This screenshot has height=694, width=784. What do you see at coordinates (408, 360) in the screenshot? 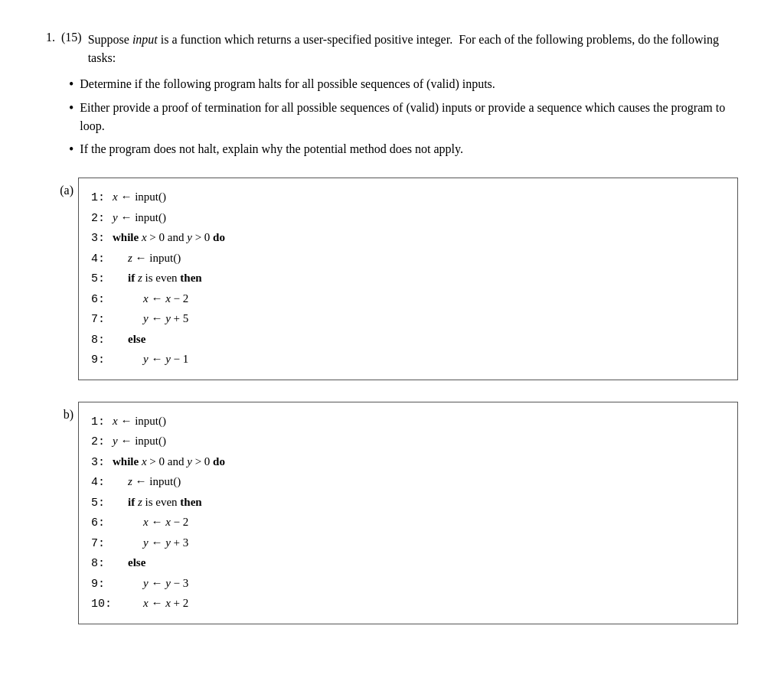
I see `code-a-line-9: 9: y ← y − 1` at bounding box center [408, 360].